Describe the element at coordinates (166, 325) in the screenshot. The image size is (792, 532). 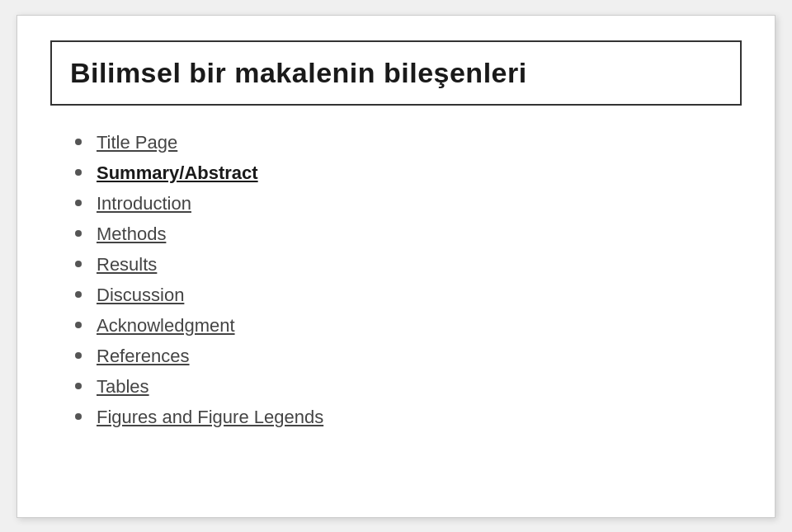
I see `list-item-label: Acknowledgment` at that location.